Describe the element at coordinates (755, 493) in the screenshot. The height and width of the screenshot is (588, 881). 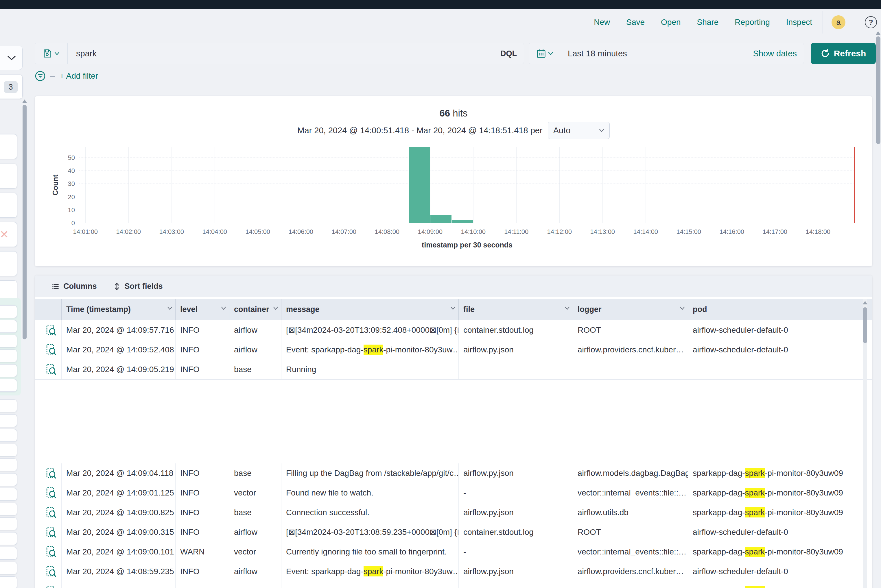
I see `search-highlight: spark` at that location.